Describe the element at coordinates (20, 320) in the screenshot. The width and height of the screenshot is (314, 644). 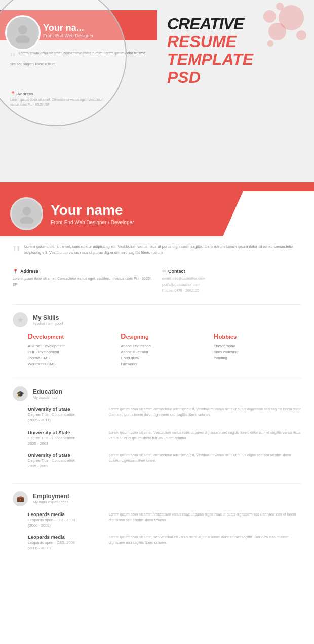
I see `skills-icon-circle: ★` at that location.